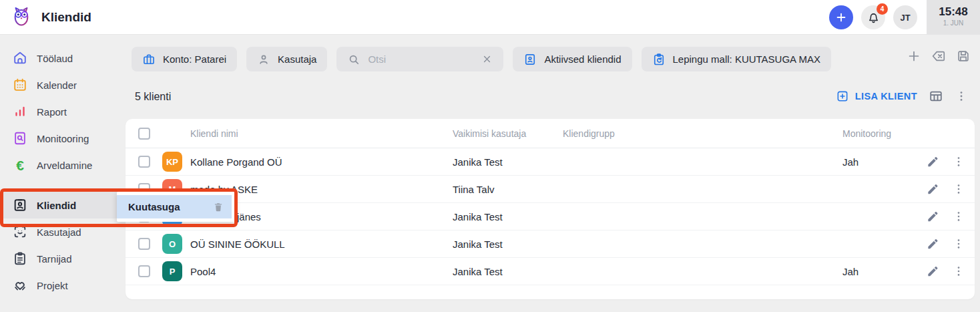  Describe the element at coordinates (63, 285) in the screenshot. I see `sidebar-item-projekt: Projekt` at that location.